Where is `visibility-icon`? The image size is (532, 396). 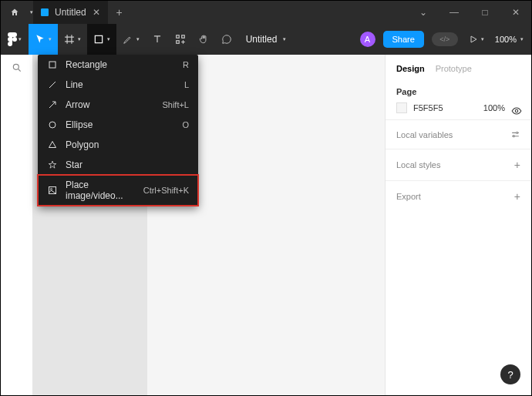
visibility-icon is located at coordinates (517, 111).